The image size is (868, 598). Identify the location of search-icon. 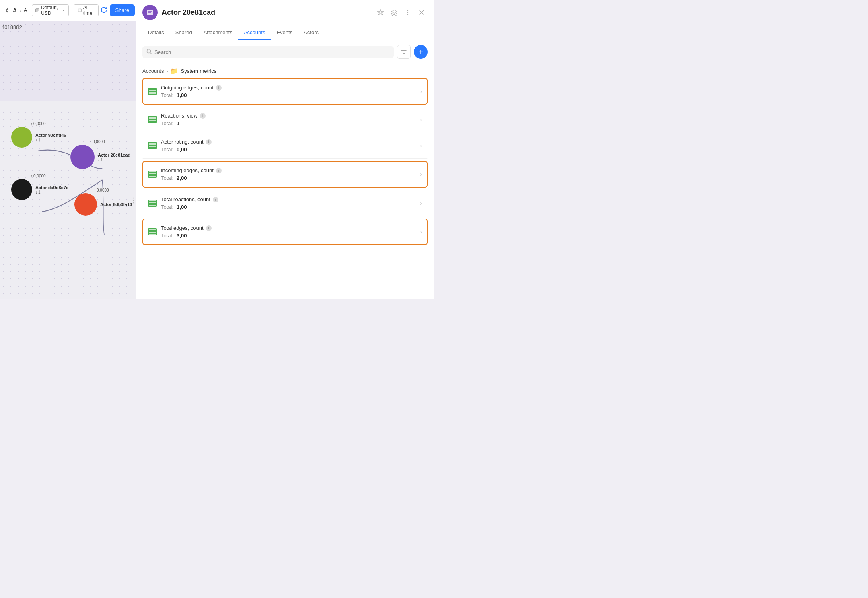
(149, 52).